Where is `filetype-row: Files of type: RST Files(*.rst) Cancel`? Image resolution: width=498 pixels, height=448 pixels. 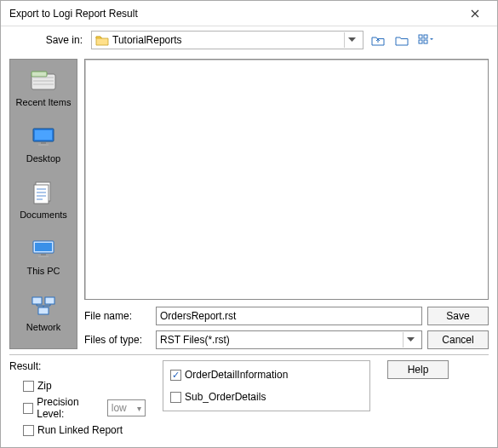 filetype-row: Files of type: RST Files(*.rst) Cancel is located at coordinates (286, 340).